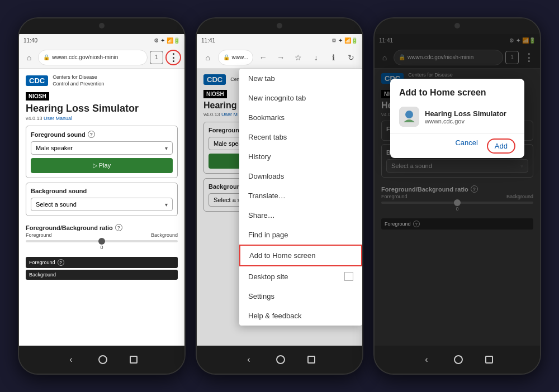  What do you see at coordinates (208, 58) in the screenshot?
I see `home-btn-2: ⌂` at bounding box center [208, 58].